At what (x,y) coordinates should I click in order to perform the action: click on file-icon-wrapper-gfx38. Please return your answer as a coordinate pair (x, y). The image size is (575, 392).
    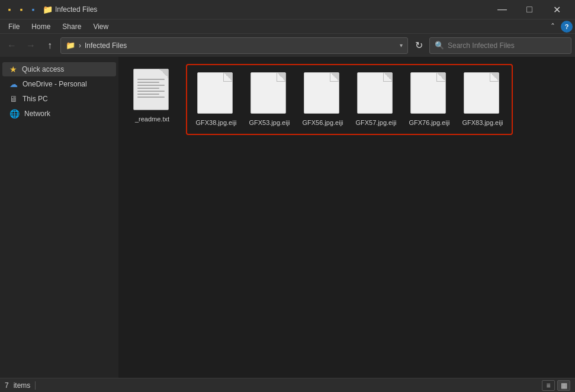
    Looking at the image, I should click on (216, 94).